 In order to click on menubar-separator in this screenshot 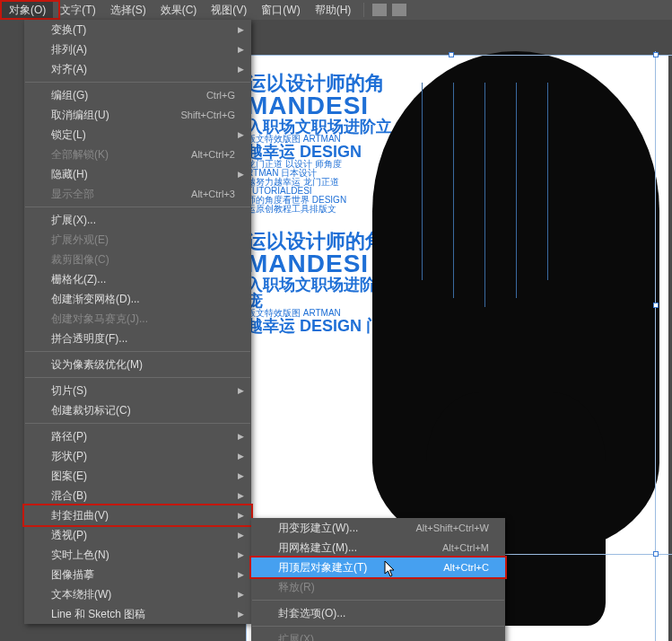, I will do `click(364, 10)`.